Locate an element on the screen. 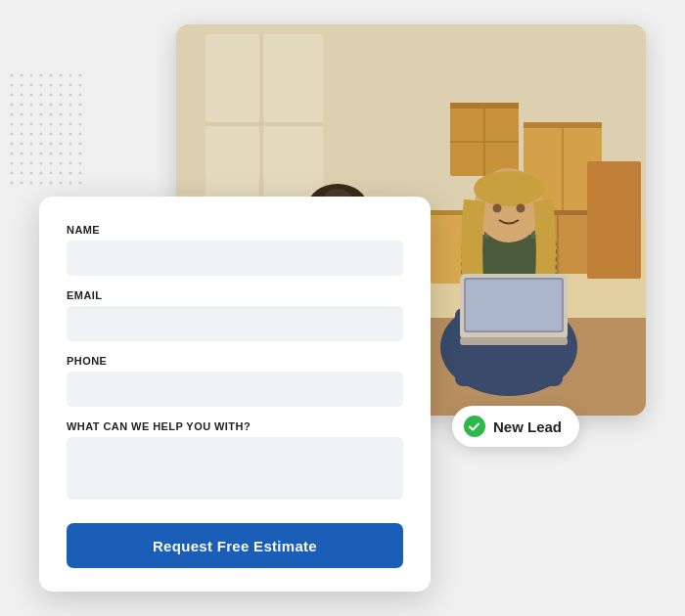 This screenshot has height=616, width=685. help-textarea is located at coordinates (235, 468).